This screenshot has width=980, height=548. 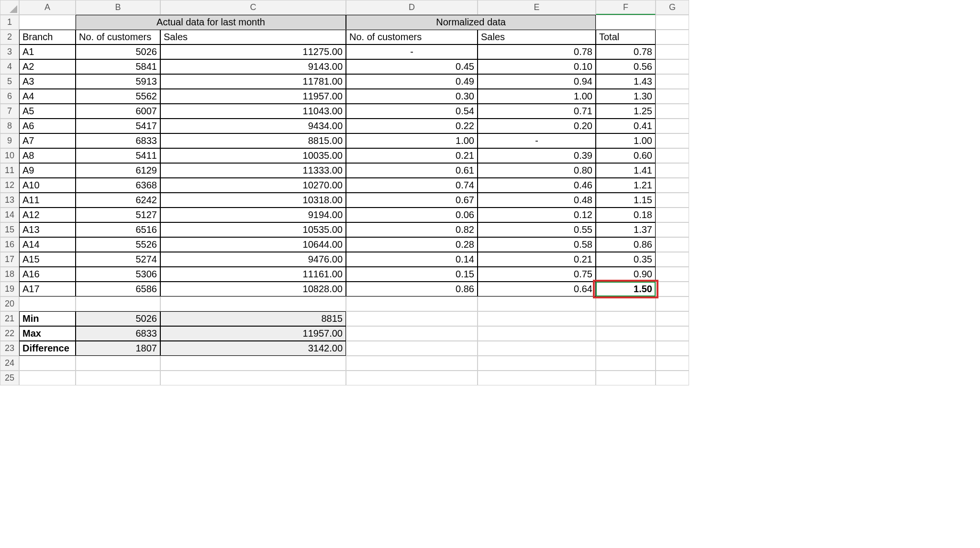 What do you see at coordinates (672, 111) in the screenshot?
I see `cell-G7` at bounding box center [672, 111].